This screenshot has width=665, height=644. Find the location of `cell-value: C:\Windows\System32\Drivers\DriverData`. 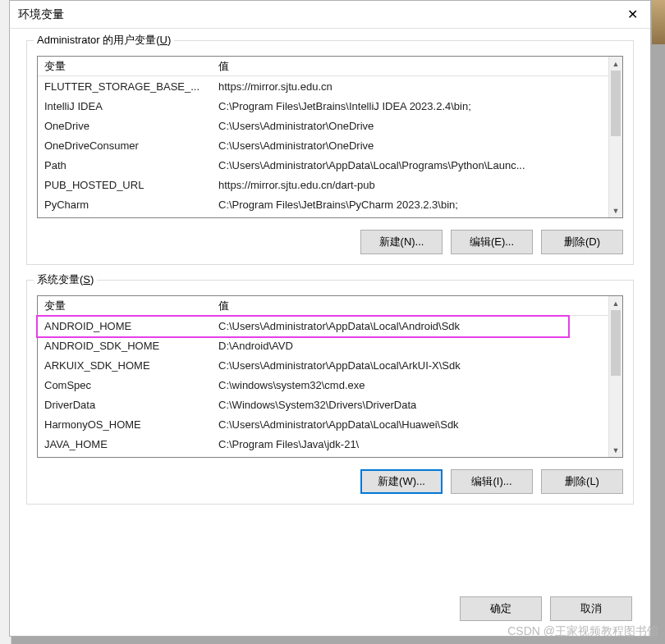

cell-value: C:\Windows\System32\Drivers\DriverData is located at coordinates (412, 405).